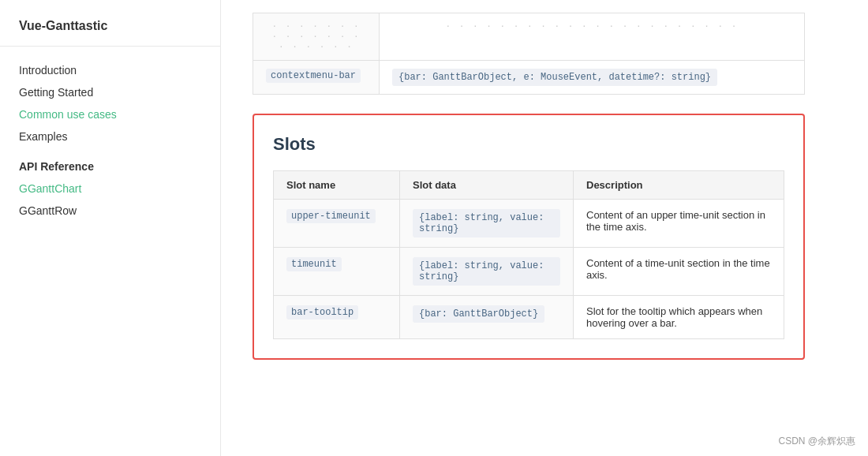 Image resolution: width=868 pixels, height=456 pixels. I want to click on slot-description-cell: Slot for the tooltip which appears when …, so click(679, 317).